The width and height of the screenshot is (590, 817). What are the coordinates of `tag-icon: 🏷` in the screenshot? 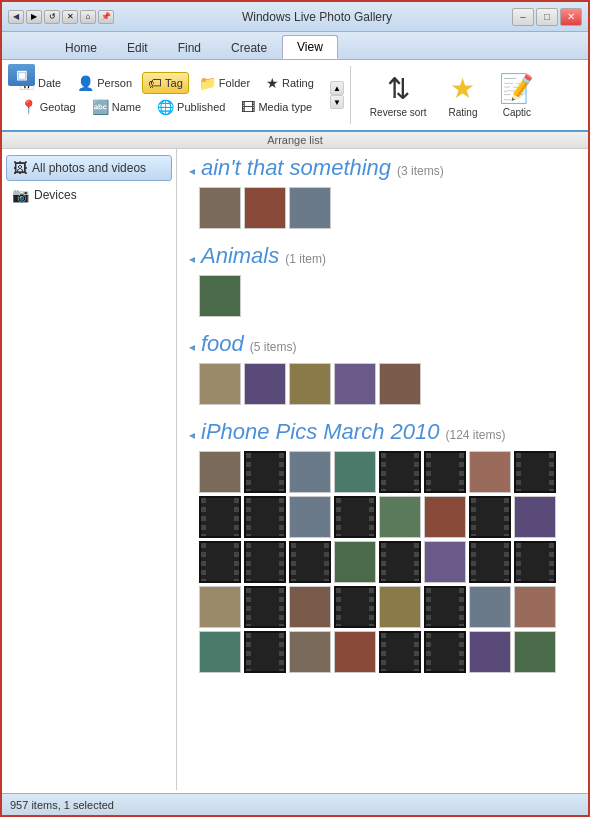 It's located at (155, 83).